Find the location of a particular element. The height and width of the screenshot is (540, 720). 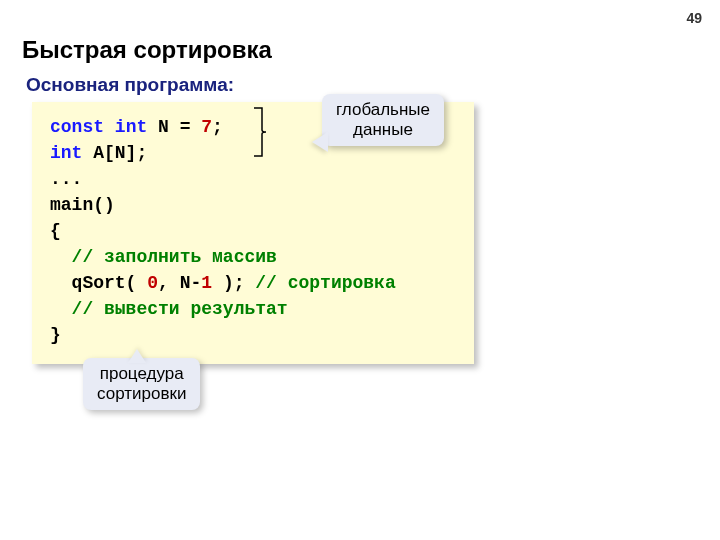

code-text: { is located at coordinates (56, 231).